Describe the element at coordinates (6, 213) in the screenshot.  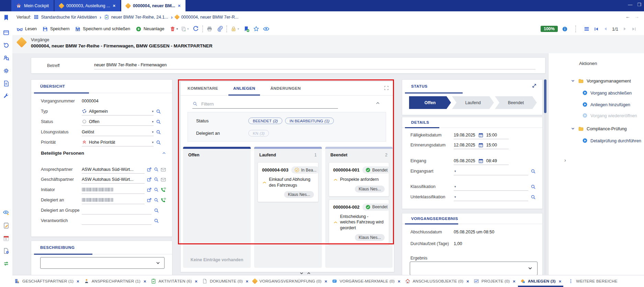
I see `watch-star-icon` at that location.